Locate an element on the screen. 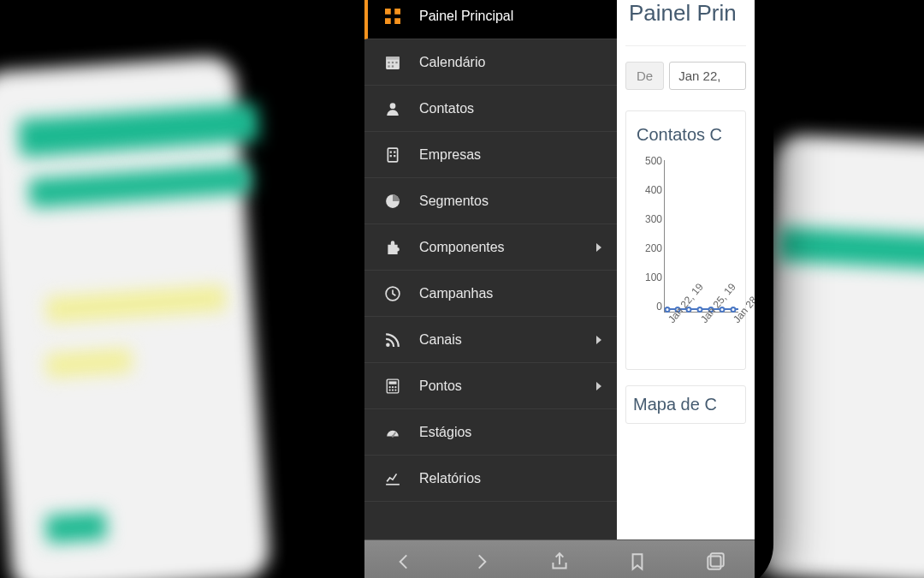  y-tick: 500 is located at coordinates (648, 161).